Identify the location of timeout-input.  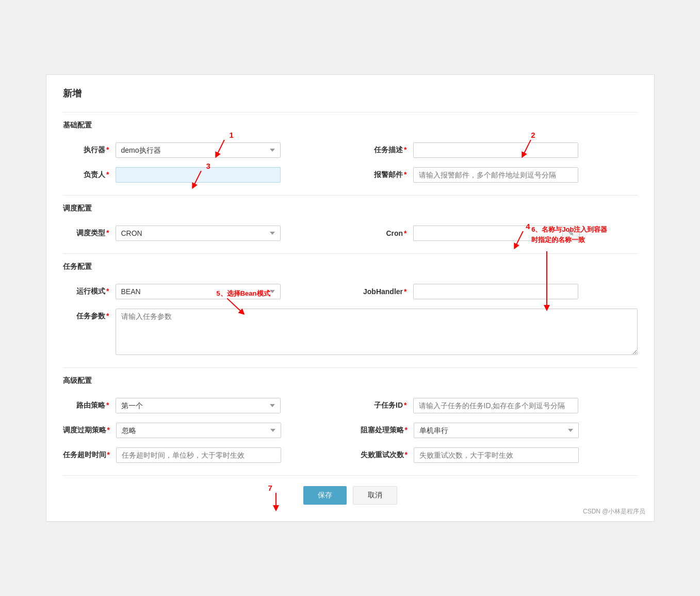
(199, 455).